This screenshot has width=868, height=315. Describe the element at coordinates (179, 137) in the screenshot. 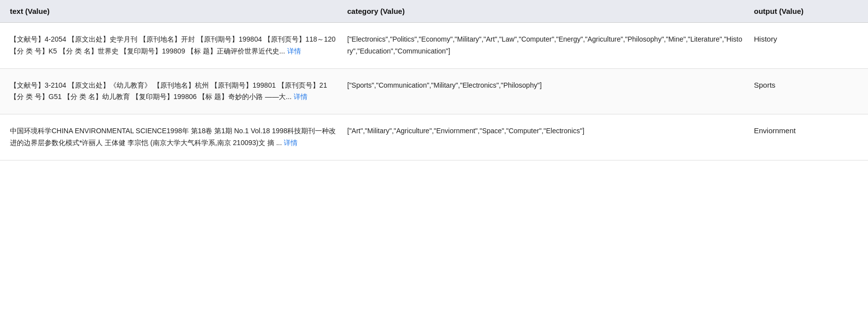

I see `cell-text-2: 中国环境科学CHINA ENVIRONMENTAL SCIENCE1998年 第…` at that location.